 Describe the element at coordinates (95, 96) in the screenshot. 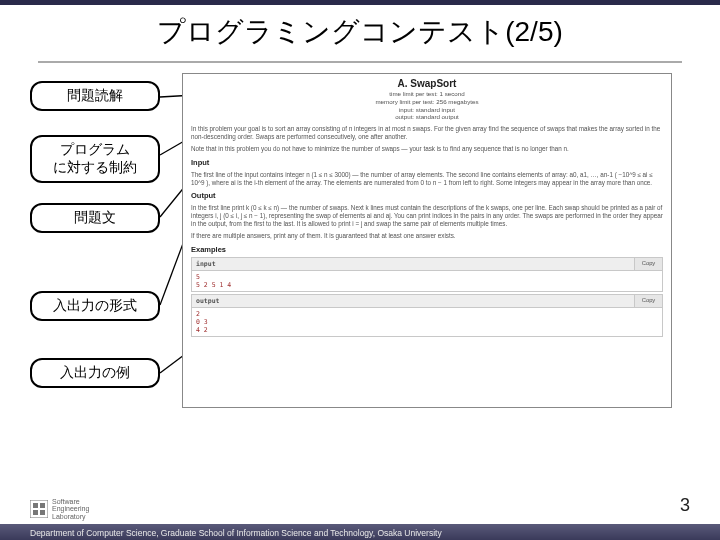

I see `label-problem-reading: 問題読解` at that location.